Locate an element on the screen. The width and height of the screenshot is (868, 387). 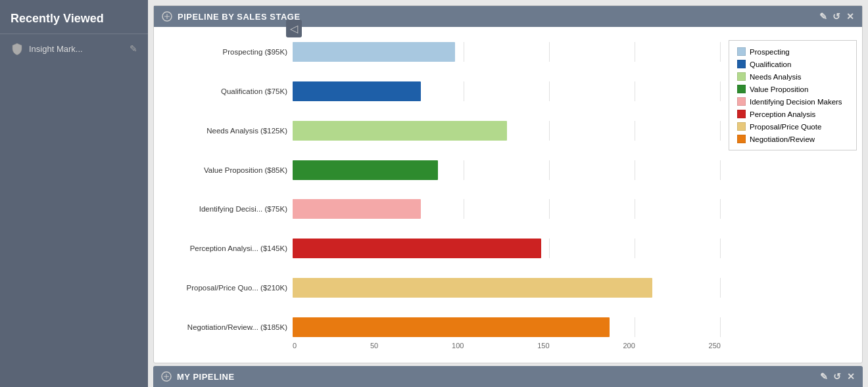
bar-label: Identifying Decisi... ($75K) is located at coordinates (224, 209).